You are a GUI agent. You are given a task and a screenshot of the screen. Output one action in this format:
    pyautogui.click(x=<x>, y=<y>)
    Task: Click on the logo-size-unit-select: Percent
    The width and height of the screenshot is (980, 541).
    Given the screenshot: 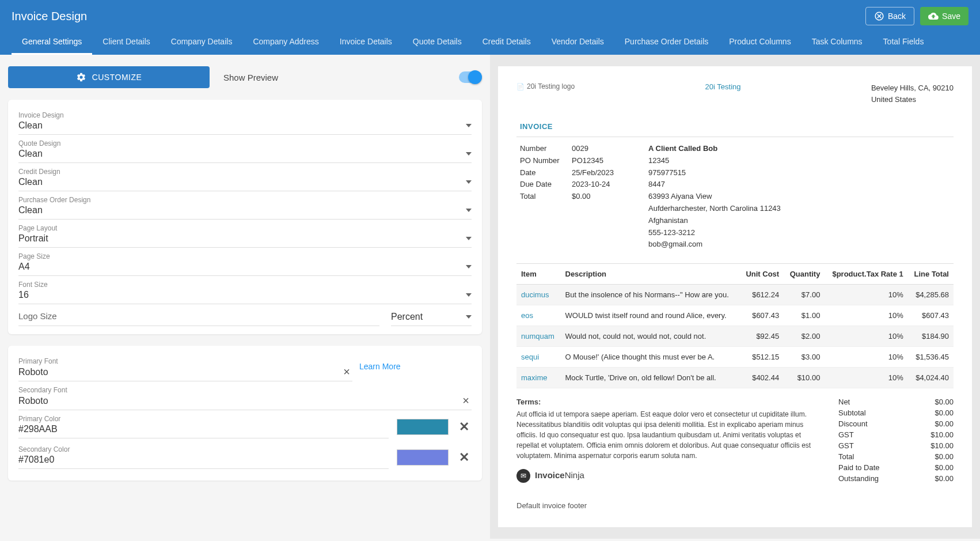 What is the action you would take?
    pyautogui.click(x=431, y=318)
    